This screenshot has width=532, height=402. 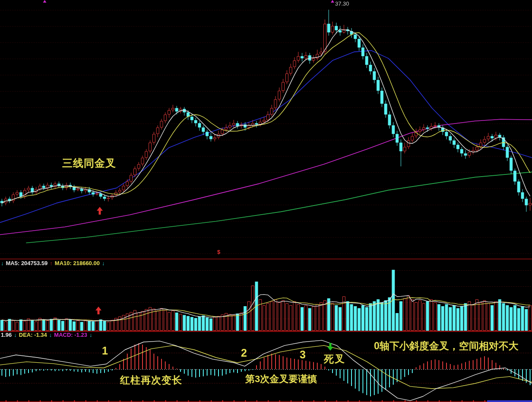 I want to click on macd-indicator-header: 1.96 ↓ DEA: -1.34 ↓ MACD: -1.23 ↓, so click(x=47, y=335).